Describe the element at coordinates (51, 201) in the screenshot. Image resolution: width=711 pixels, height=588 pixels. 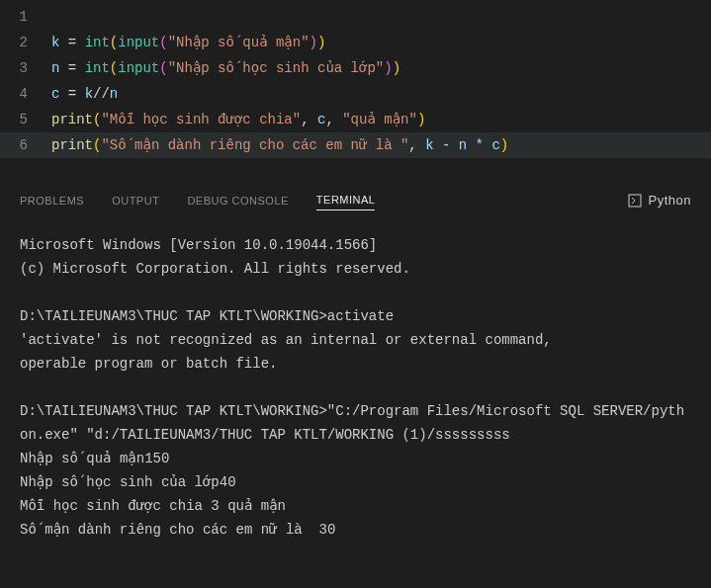
I see `tab-problems: PROBLEMS` at that location.